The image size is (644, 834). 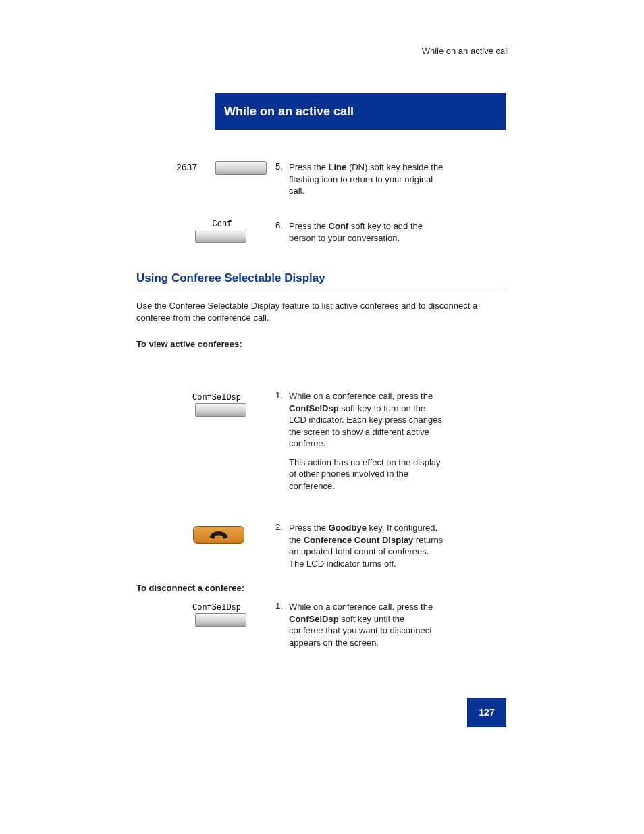 I want to click on step-text: returns, so click(x=429, y=540).